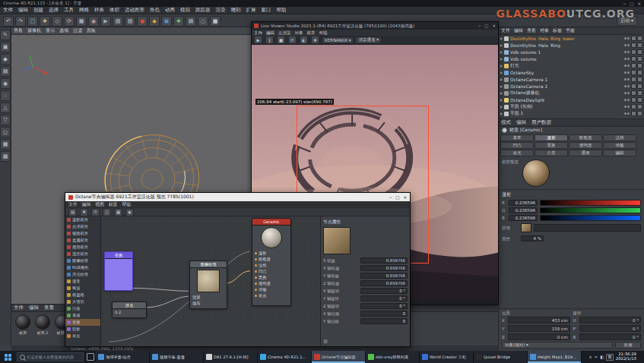 The image size is (644, 363). What do you see at coordinates (324, 33) in the screenshot?
I see `menu-item: 帮助` at bounding box center [324, 33].